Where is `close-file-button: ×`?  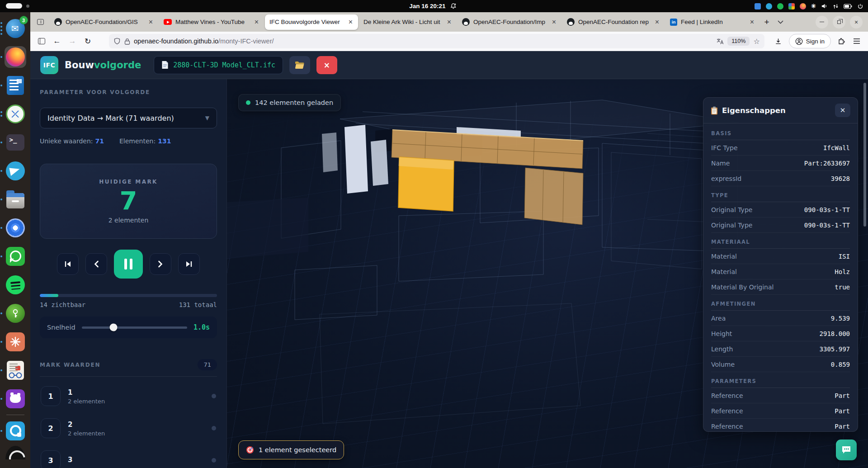 close-file-button: × is located at coordinates (327, 65).